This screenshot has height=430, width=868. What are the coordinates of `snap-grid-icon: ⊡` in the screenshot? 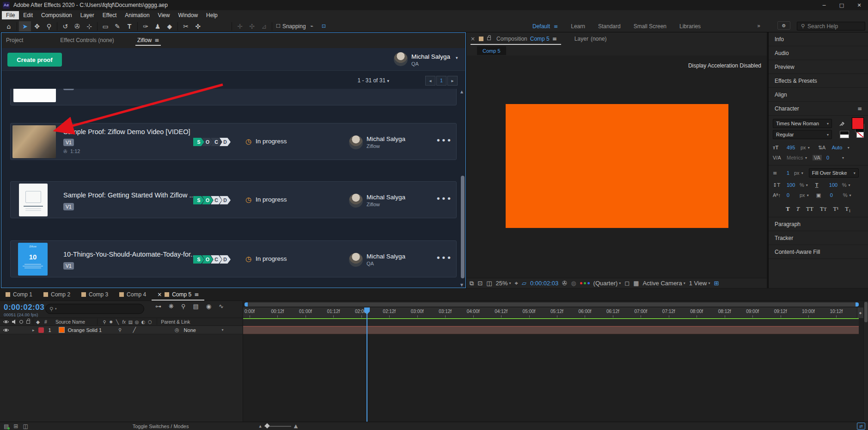 It's located at (324, 26).